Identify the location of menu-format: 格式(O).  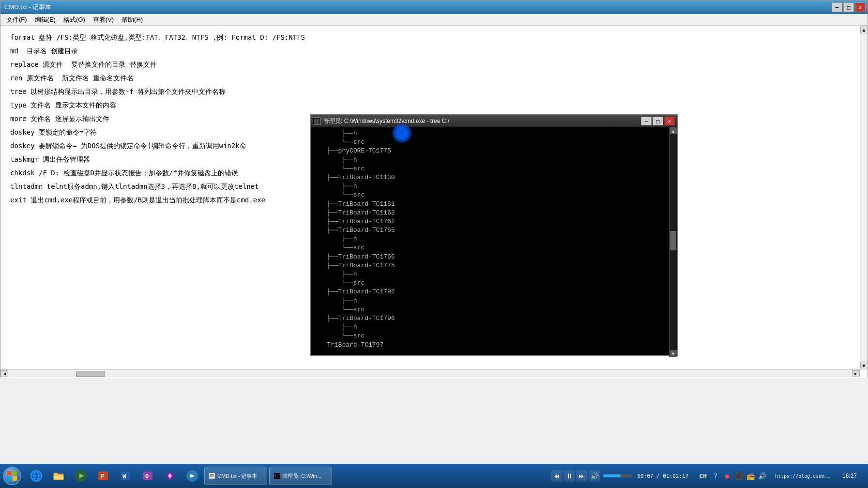
(75, 20).